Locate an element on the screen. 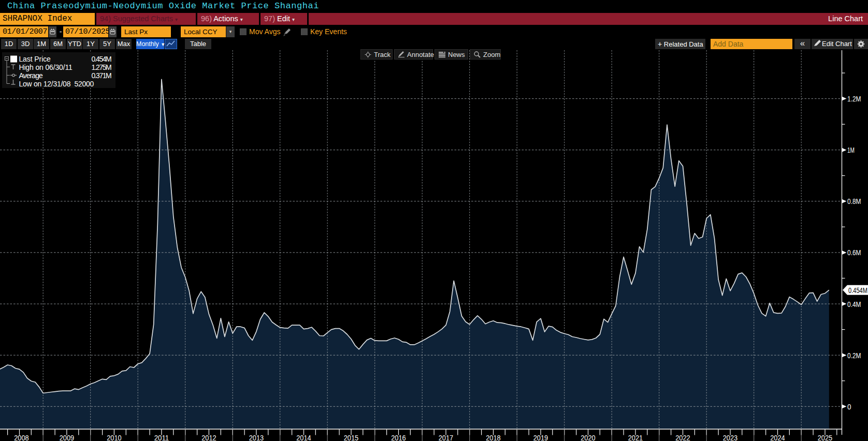 This screenshot has height=441, width=868. svg-text: 2009 is located at coordinates (67, 437).